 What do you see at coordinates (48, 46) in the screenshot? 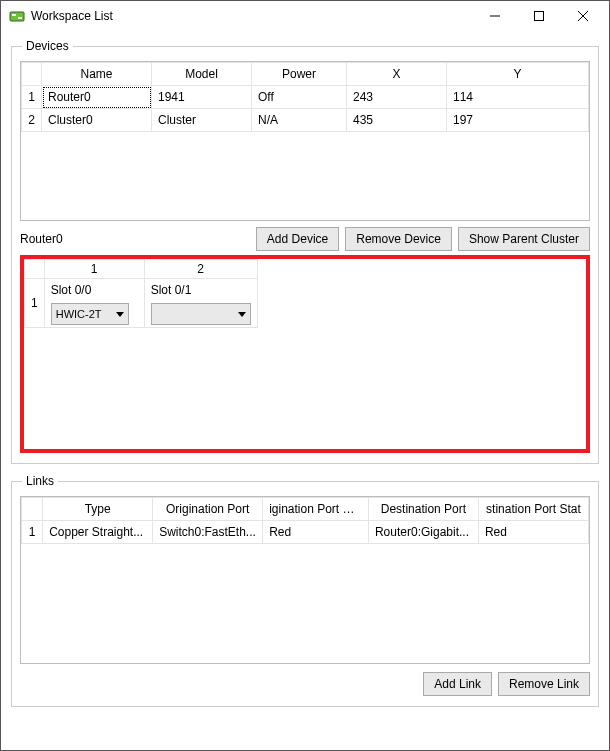
I see `devices-legend: Devices` at bounding box center [48, 46].